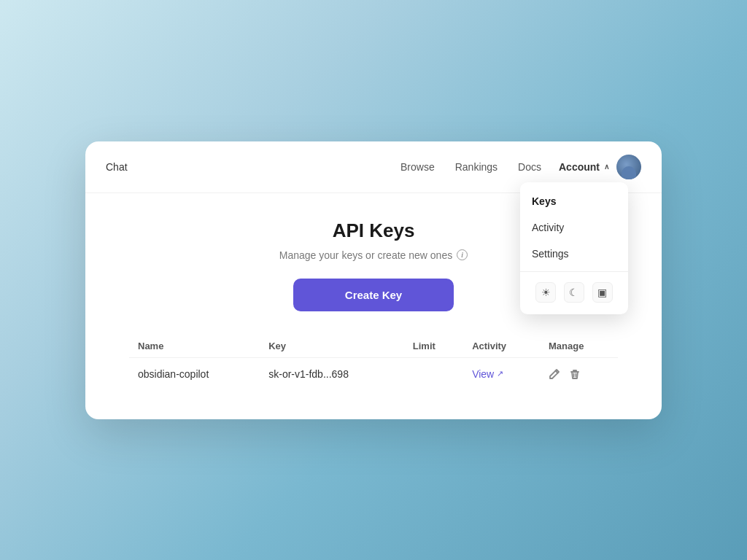 This screenshot has height=560, width=747. I want to click on table-body: obsidian-copilot sk-or-v1-fdb...698 View…, so click(374, 373).